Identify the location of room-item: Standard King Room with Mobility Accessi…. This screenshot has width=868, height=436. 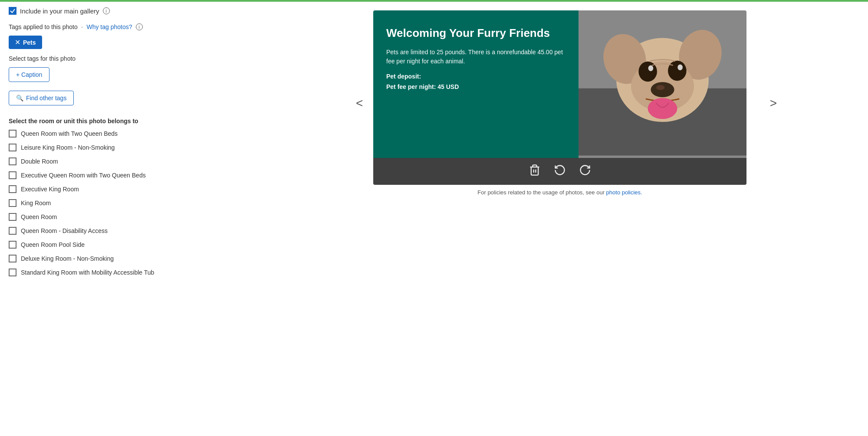
(126, 272).